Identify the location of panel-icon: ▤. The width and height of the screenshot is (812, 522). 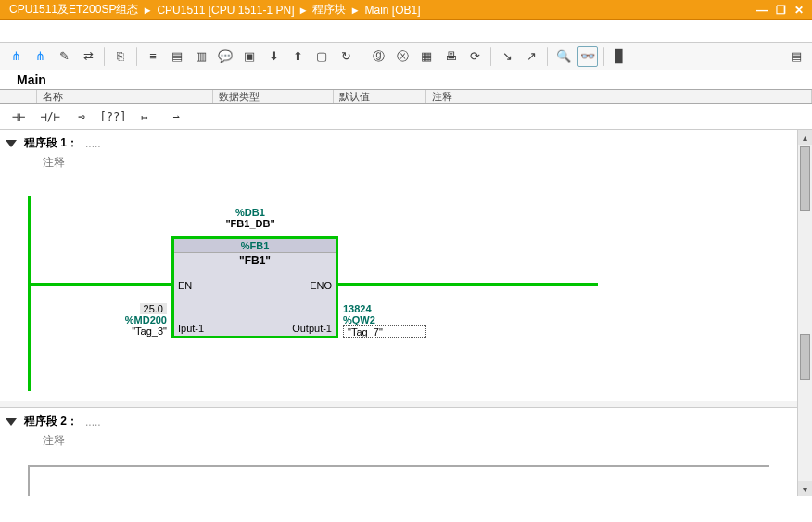
(796, 57).